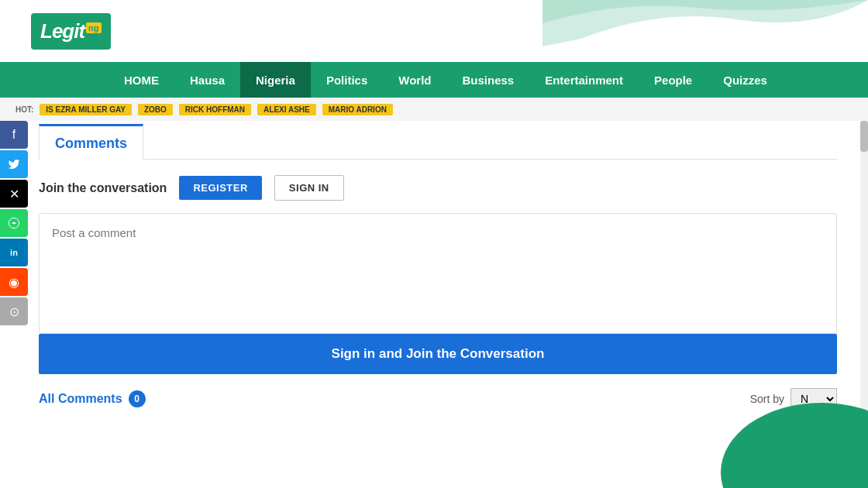 This screenshot has width=868, height=488. I want to click on hot-tag-1: ZOBO, so click(155, 110).